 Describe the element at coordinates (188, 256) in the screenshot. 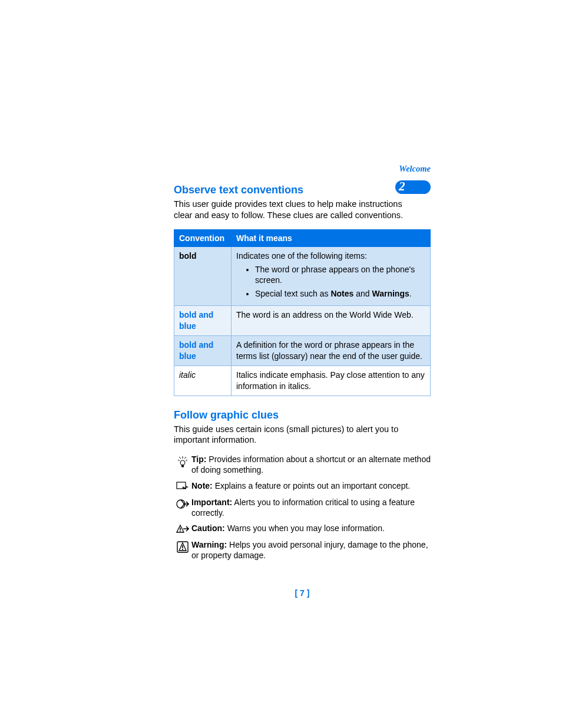

I see `convention-label: bold` at that location.